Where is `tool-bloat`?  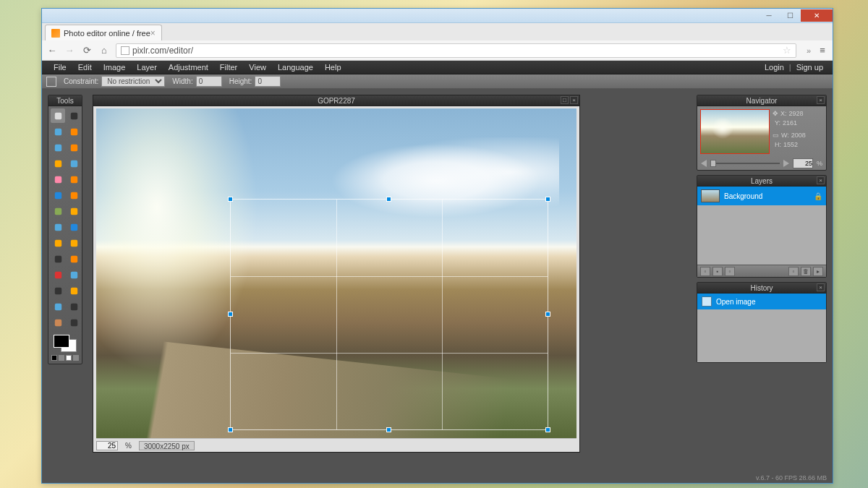
tool-bloat is located at coordinates (58, 291).